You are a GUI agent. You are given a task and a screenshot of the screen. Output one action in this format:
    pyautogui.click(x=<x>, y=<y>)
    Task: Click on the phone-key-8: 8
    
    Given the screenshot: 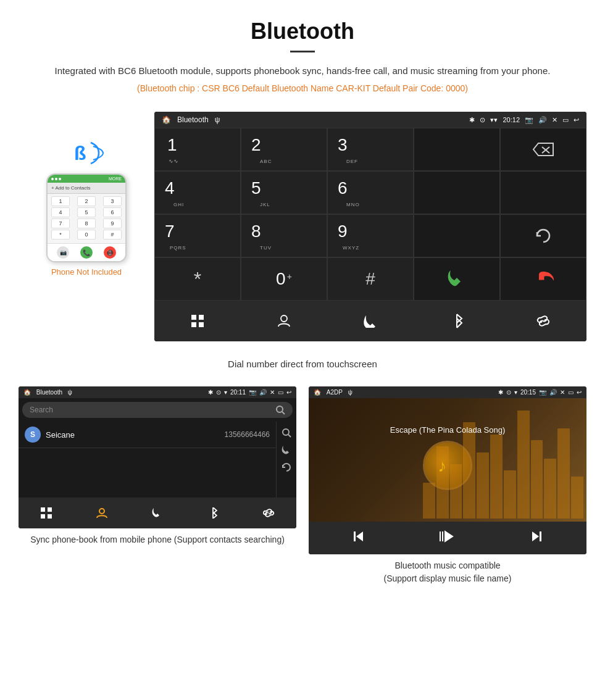 What is the action you would take?
    pyautogui.click(x=86, y=223)
    